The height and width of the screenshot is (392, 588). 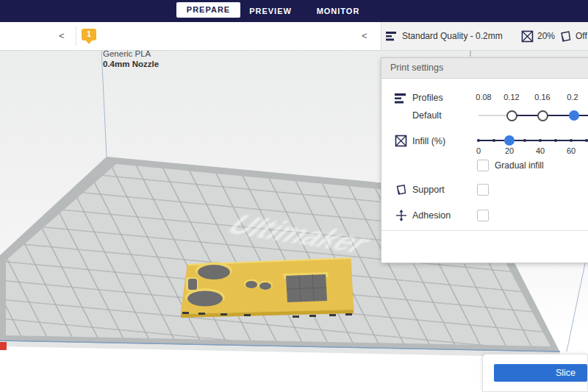 What do you see at coordinates (542, 97) in the screenshot?
I see `profile-option-016: 0.16` at bounding box center [542, 97].